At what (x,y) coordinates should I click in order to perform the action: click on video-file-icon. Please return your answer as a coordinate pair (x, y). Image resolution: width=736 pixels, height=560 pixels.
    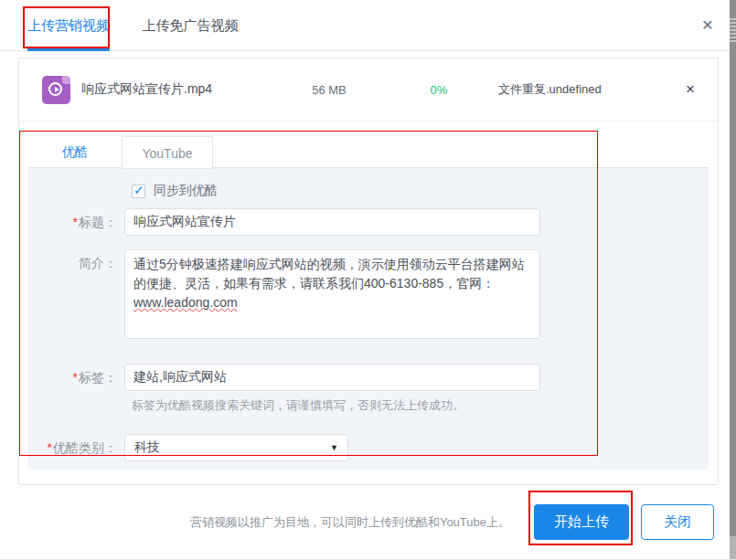
    Looking at the image, I should click on (57, 90).